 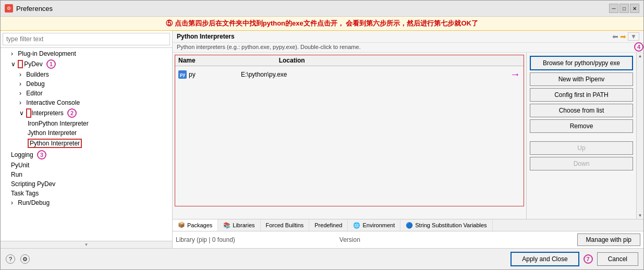 What do you see at coordinates (408, 36) in the screenshot?
I see `right-top-bar: Python Interpreters ⬅ ➡ ▼` at bounding box center [408, 36].